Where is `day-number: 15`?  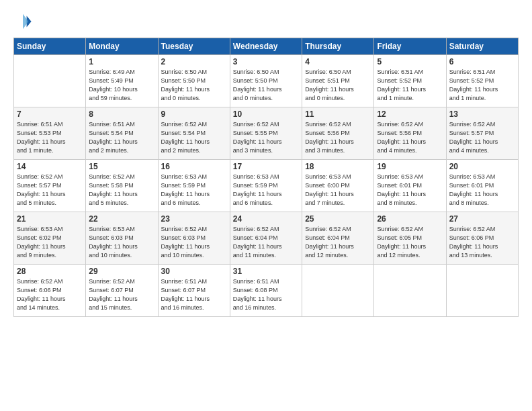
day-number: 15 is located at coordinates (122, 167).